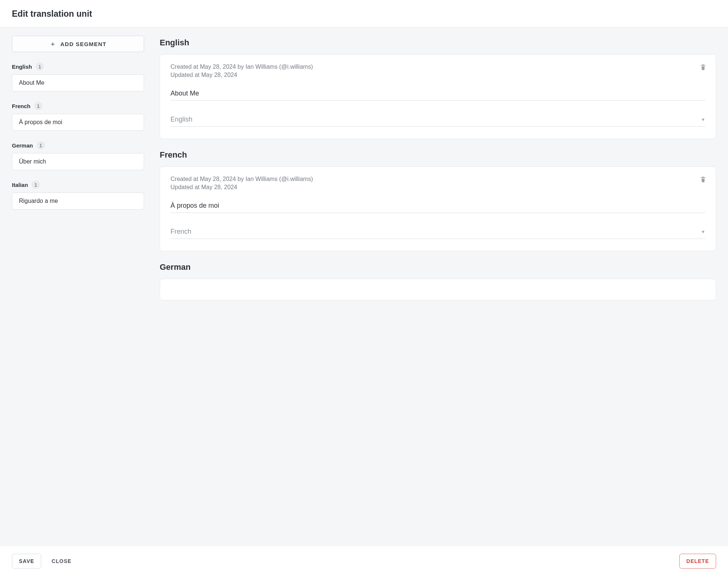 This screenshot has width=728, height=576. I want to click on close-button: CLOSE, so click(62, 561).